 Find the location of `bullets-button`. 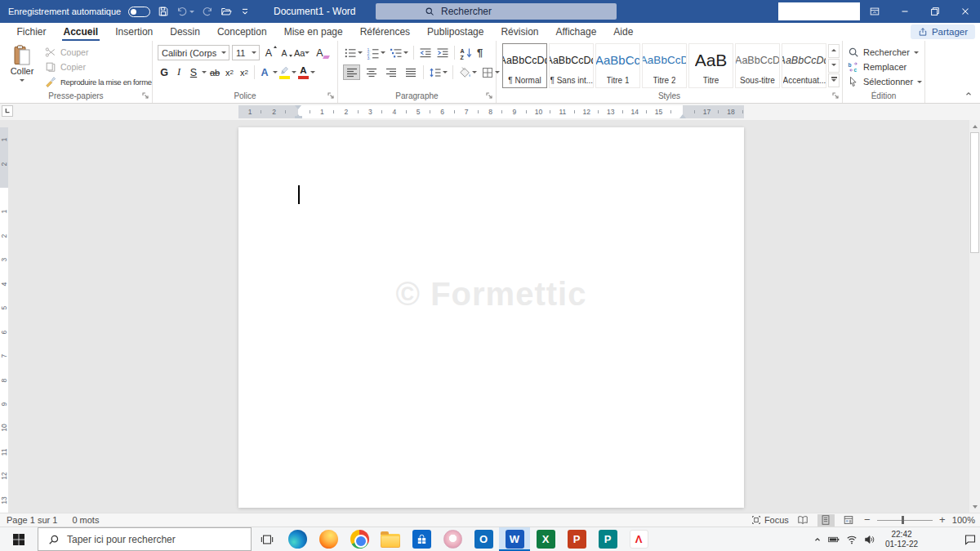

bullets-button is located at coordinates (353, 52).